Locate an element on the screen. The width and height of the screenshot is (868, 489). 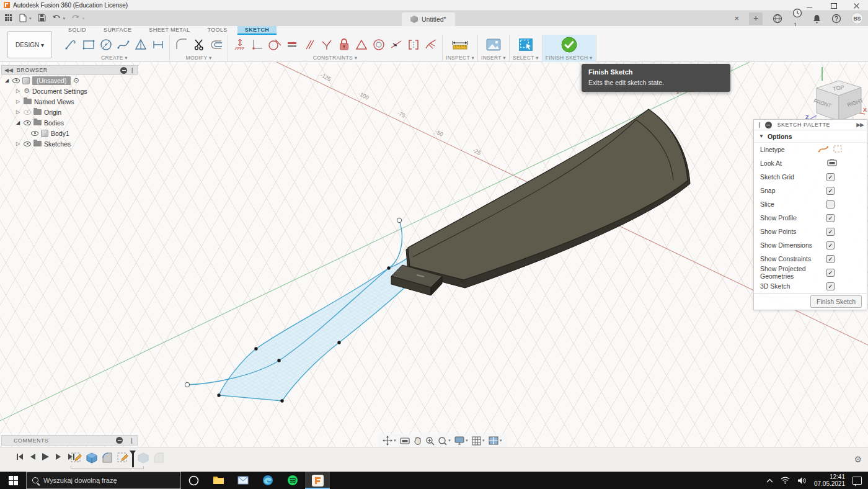
zoom-icon is located at coordinates (430, 441).